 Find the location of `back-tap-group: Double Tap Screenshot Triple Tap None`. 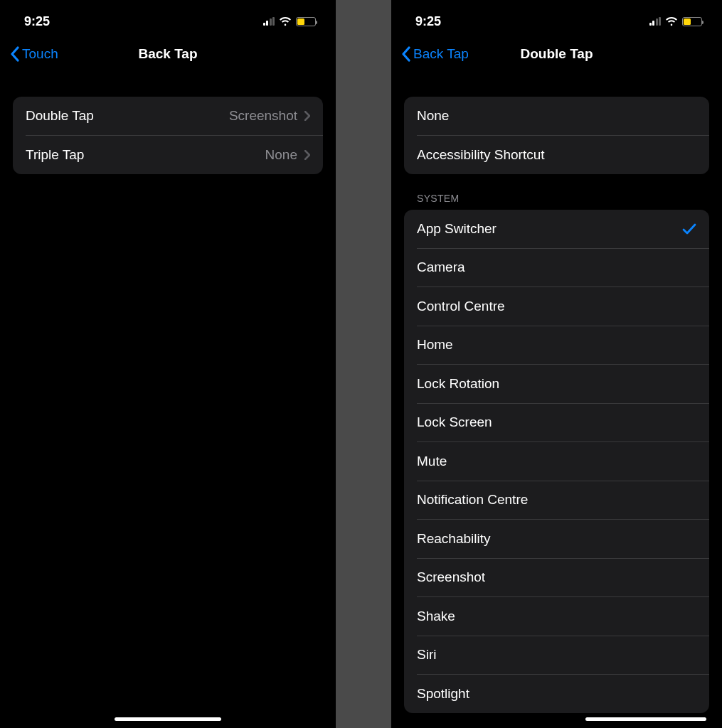

back-tap-group: Double Tap Screenshot Triple Tap None is located at coordinates (168, 135).